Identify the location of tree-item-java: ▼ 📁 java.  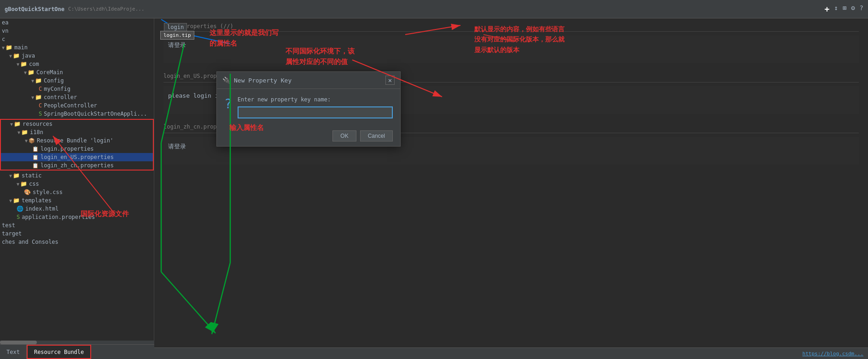
(77, 56).